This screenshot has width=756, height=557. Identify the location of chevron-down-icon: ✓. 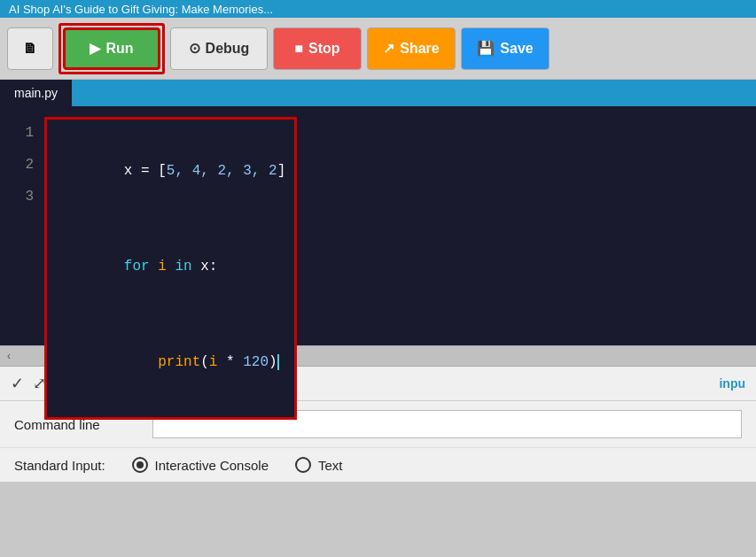
(18, 383).